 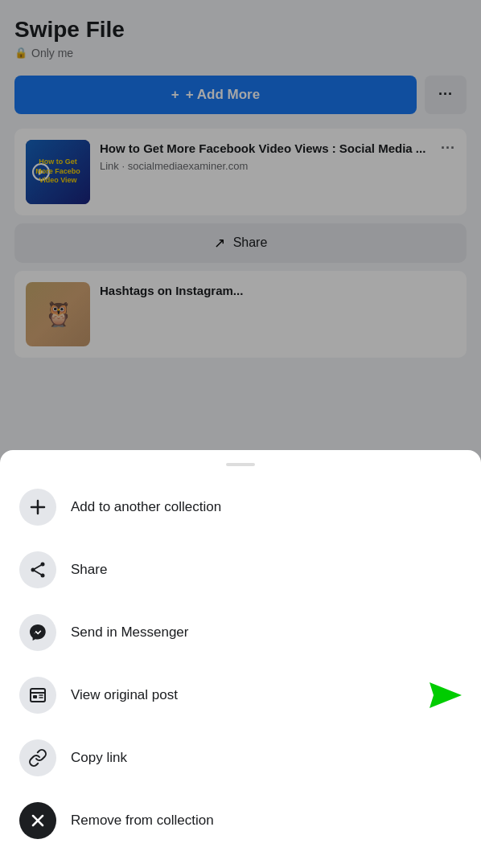 I want to click on sheet-item-view-original: View original post, so click(x=240, y=695).